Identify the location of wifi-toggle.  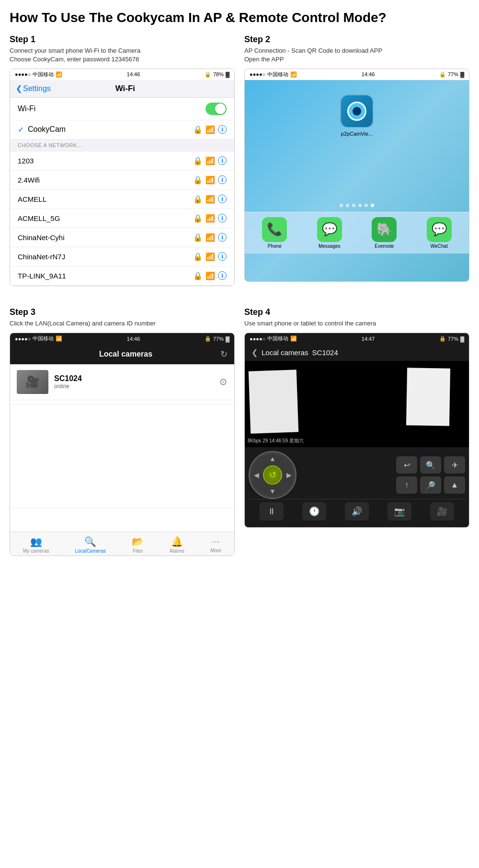
(216, 109).